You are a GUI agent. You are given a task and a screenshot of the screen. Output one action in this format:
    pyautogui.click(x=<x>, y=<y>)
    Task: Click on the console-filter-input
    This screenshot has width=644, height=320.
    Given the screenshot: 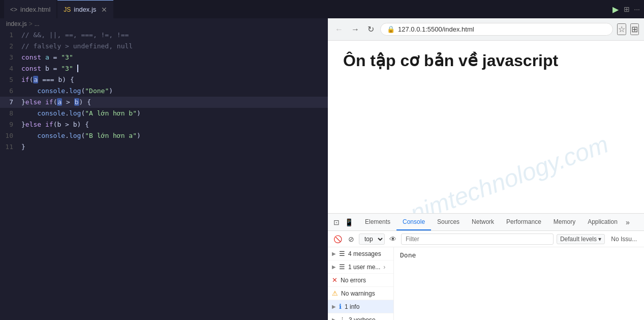 What is the action you would take?
    pyautogui.click(x=477, y=239)
    